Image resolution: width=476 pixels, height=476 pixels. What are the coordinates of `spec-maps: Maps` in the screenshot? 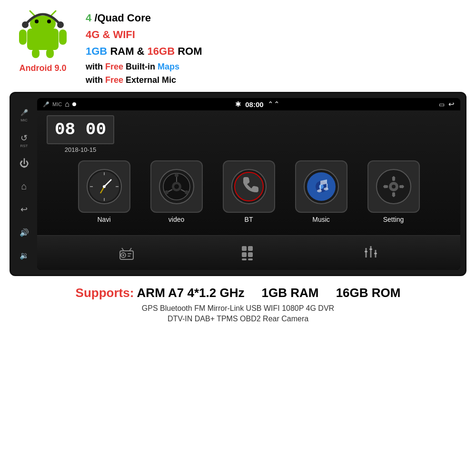 It's located at (169, 67).